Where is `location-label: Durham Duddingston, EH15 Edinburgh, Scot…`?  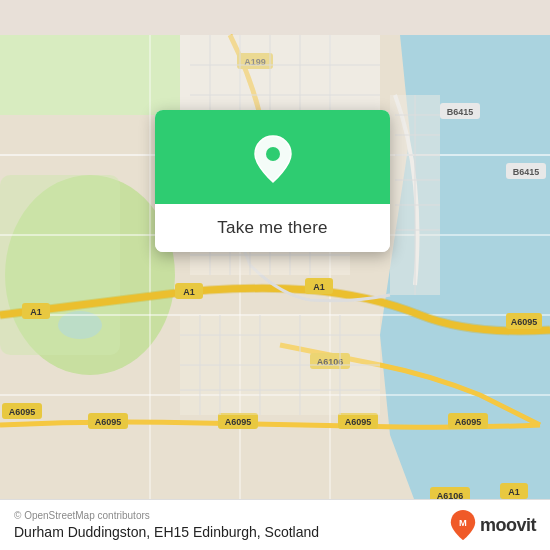 location-label: Durham Duddingston, EH15 Edinburgh, Scot… is located at coordinates (166, 532).